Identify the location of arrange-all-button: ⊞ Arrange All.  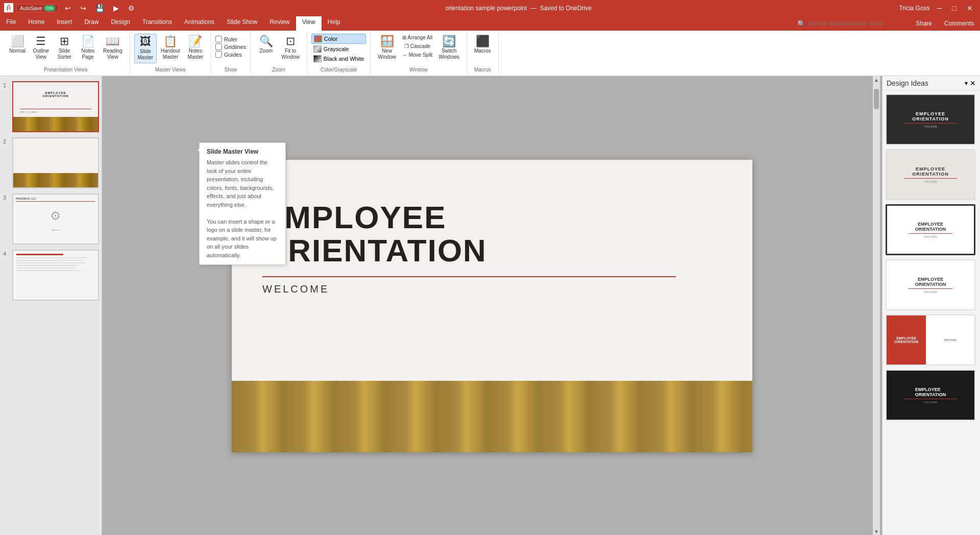
(418, 38).